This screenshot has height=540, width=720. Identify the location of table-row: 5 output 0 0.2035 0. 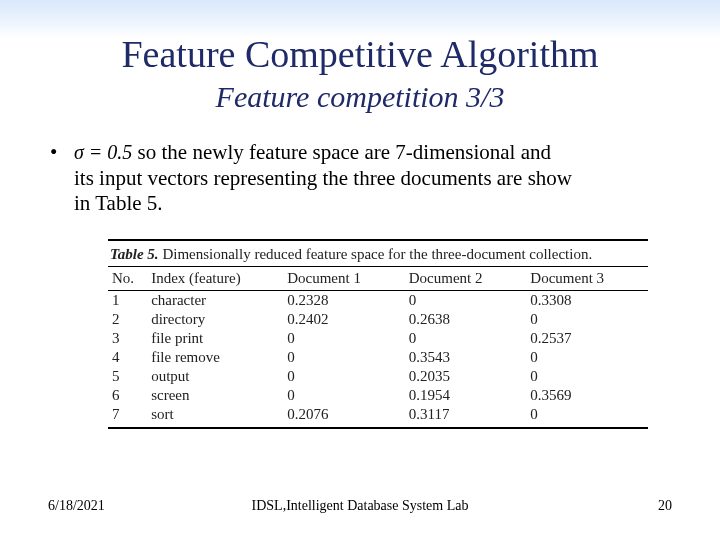
(378, 376).